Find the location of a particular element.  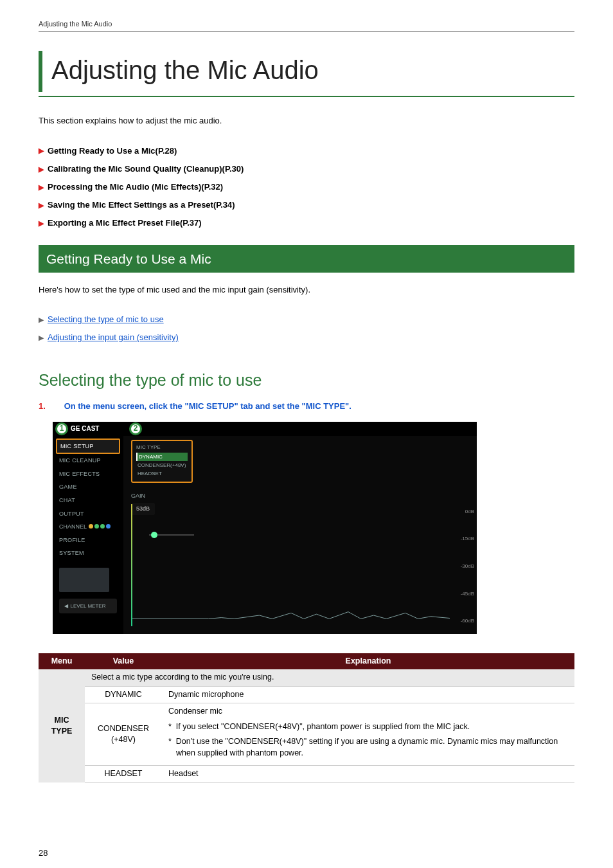

page-number: 28 is located at coordinates (306, 853).